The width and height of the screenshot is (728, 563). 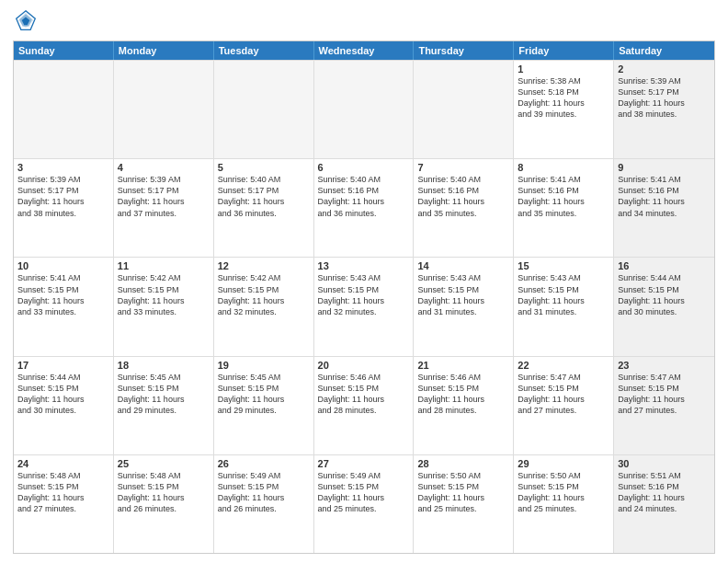 I want to click on header-day-friday: Friday, so click(x=564, y=51).